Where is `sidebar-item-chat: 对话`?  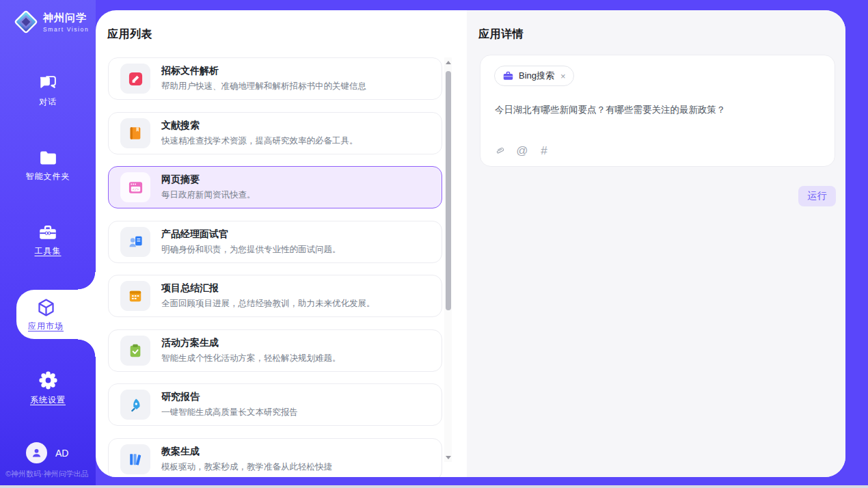
sidebar-item-chat: 对话 is located at coordinates (48, 91).